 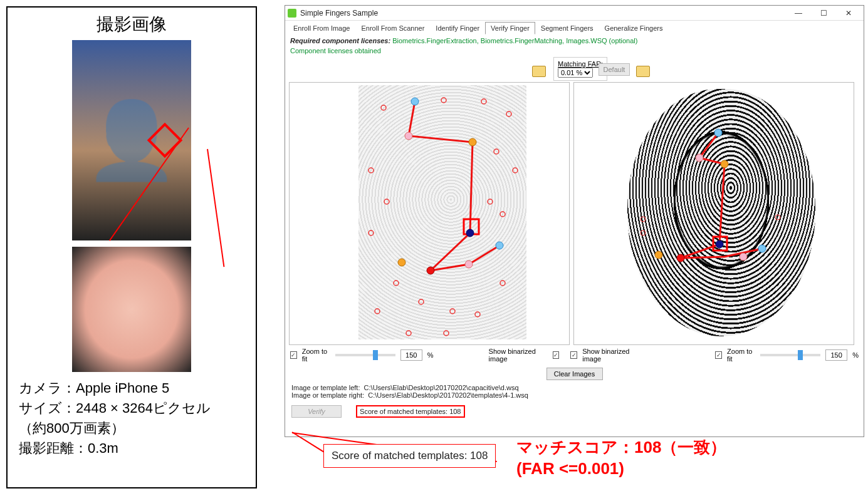 I want to click on path-left-label: Image or template left:, so click(x=326, y=388).